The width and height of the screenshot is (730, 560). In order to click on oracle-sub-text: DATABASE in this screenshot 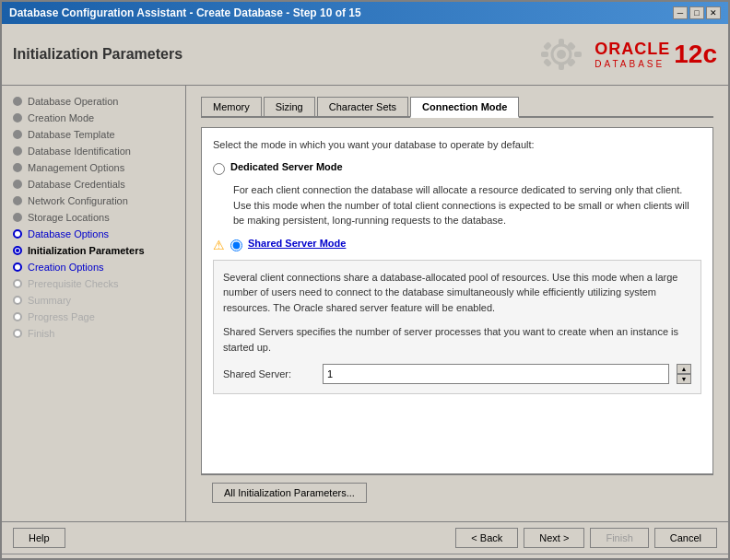, I will do `click(632, 64)`.